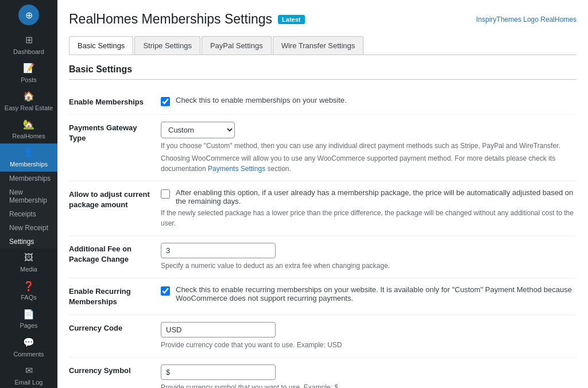 The image size is (588, 388). I want to click on gateway-type-select: Custom WooCommerce, so click(198, 130).